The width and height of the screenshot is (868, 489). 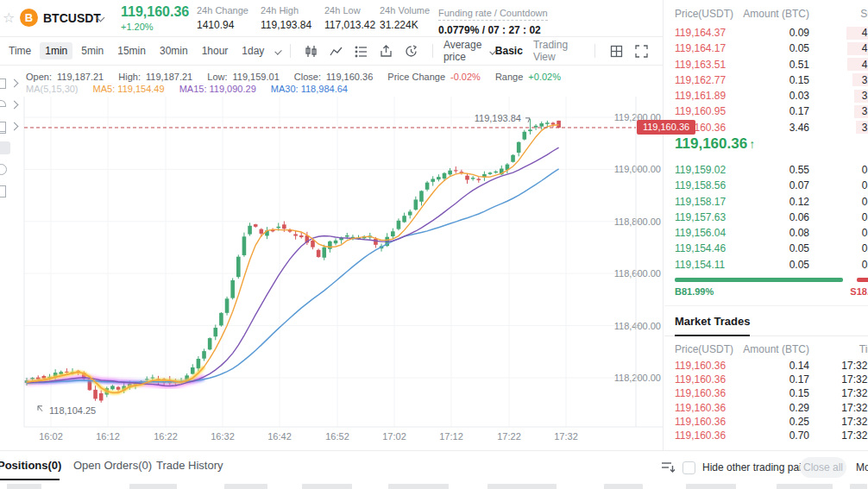 What do you see at coordinates (137, 27) in the screenshot?
I see `price-change-pct: +1.20%` at bounding box center [137, 27].